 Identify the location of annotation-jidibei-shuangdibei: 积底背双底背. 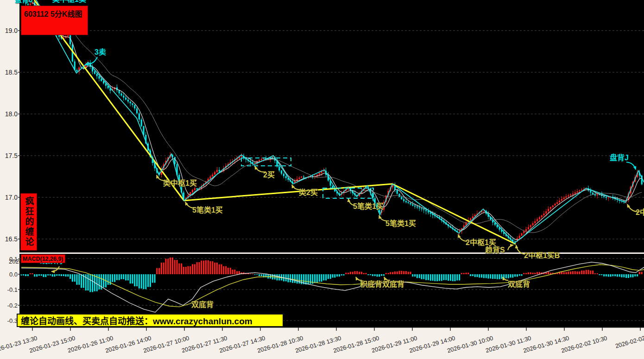
(382, 284).